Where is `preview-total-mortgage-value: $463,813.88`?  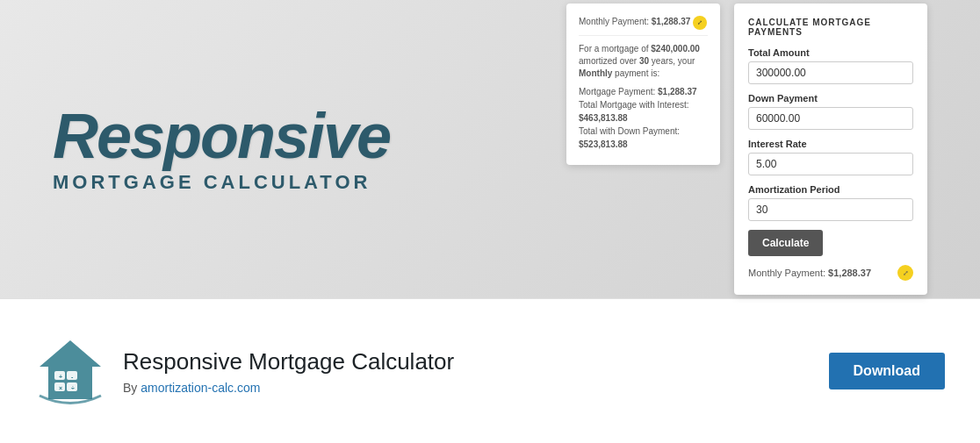 preview-total-mortgage-value: $463,813.88 is located at coordinates (643, 118).